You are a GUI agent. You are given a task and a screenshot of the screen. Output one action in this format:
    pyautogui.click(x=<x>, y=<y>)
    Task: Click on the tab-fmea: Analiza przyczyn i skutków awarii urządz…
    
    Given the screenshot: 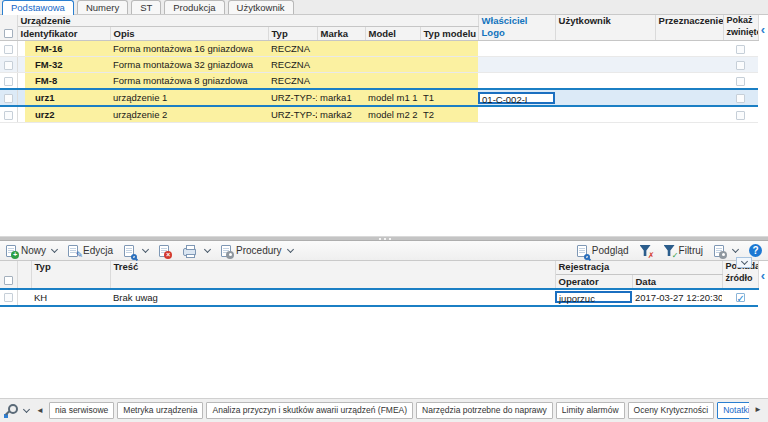 What is the action you would take?
    pyautogui.click(x=310, y=410)
    